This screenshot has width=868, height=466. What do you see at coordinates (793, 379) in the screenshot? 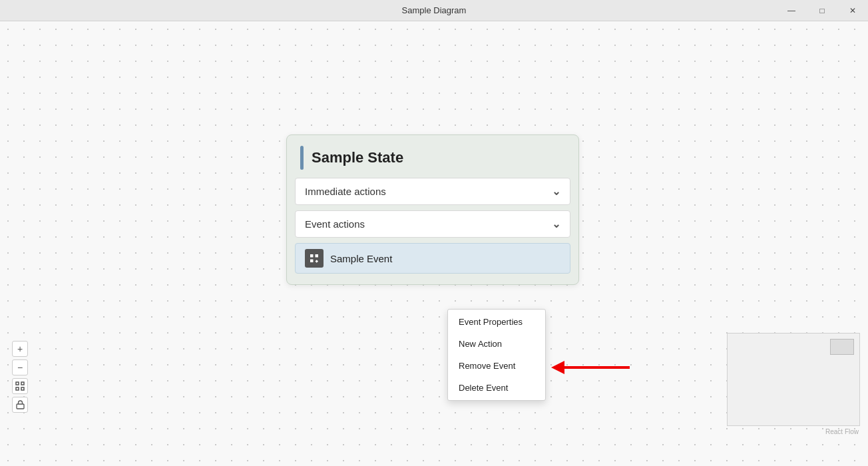
I see `minimap` at bounding box center [793, 379].